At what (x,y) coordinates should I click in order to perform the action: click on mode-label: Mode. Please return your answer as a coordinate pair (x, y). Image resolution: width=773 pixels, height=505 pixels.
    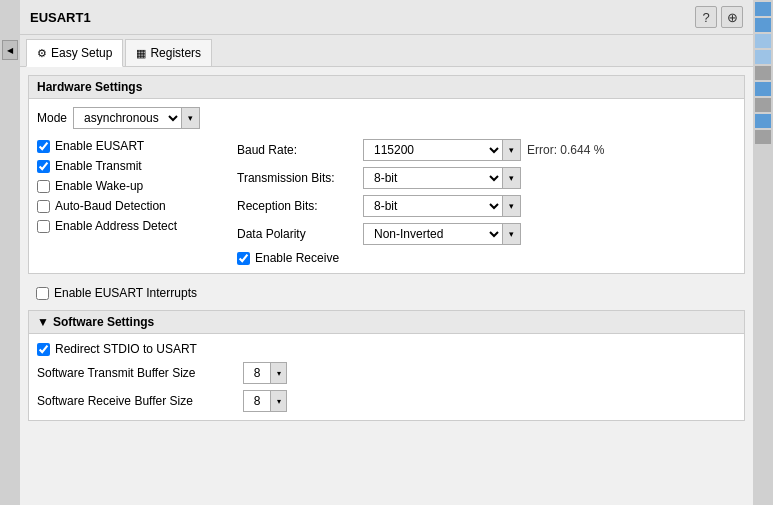
    Looking at the image, I should click on (52, 118).